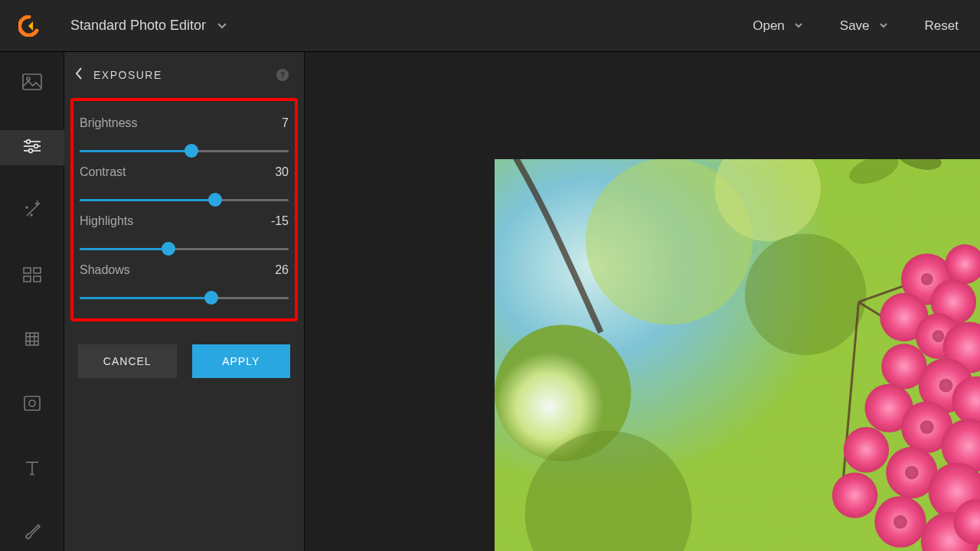 This screenshot has width=980, height=551. Describe the element at coordinates (942, 26) in the screenshot. I see `reset-label: Reset` at that location.